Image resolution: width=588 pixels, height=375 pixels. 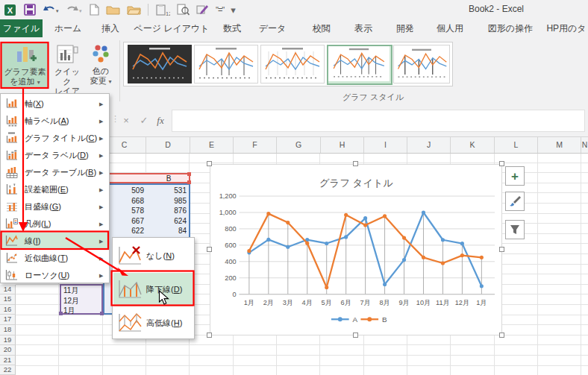 What do you see at coordinates (55, 207) in the screenshot?
I see `menu-item-gridlines: 目盛線(G) ▶` at bounding box center [55, 207].